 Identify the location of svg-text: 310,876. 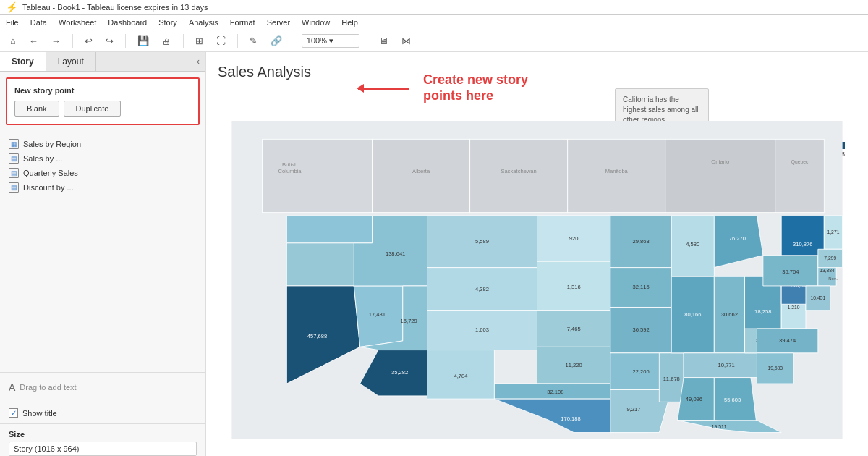
(803, 245).